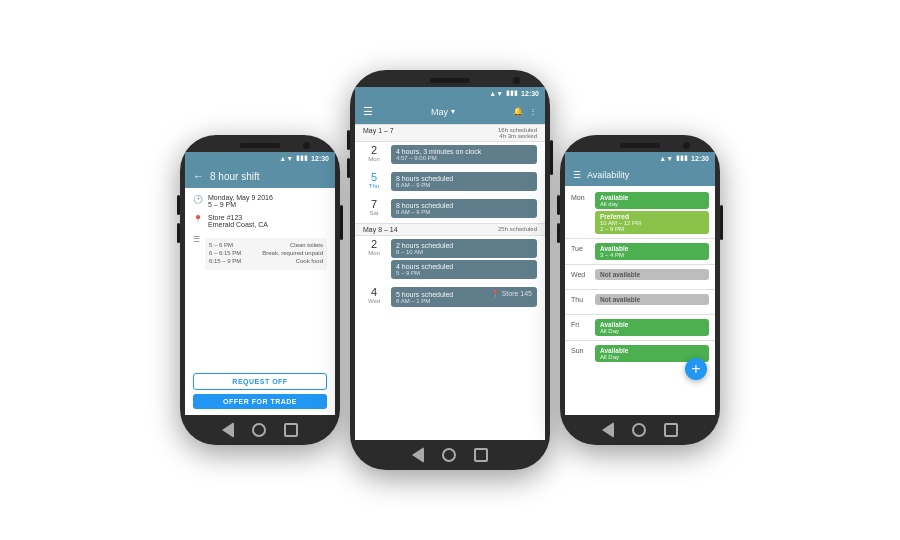 The image size is (900, 540). I want to click on phone3-top, so click(640, 144).